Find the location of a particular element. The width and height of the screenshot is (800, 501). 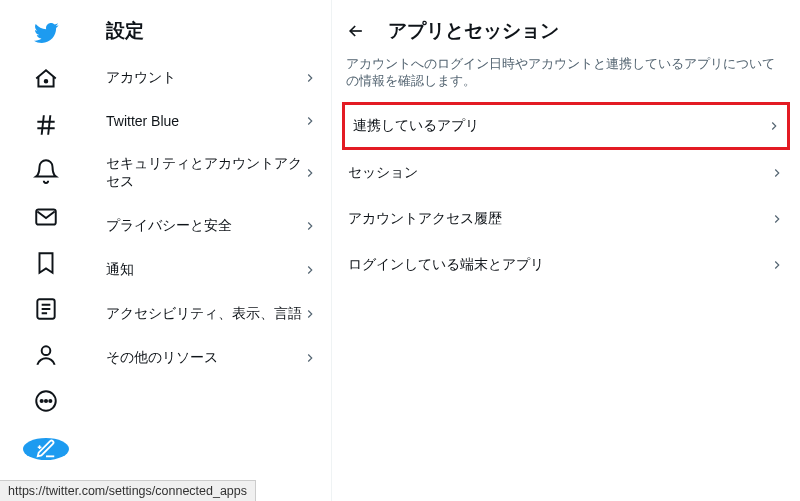

main-item-label: アカウントアクセス履歴 is located at coordinates (425, 219).